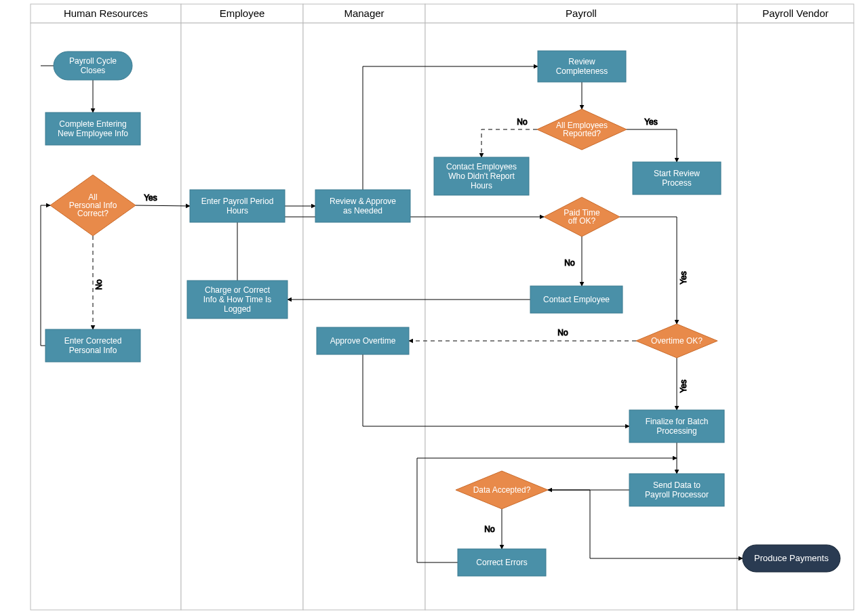  I want to click on process-startReview: Start ReviewProcess, so click(677, 178).